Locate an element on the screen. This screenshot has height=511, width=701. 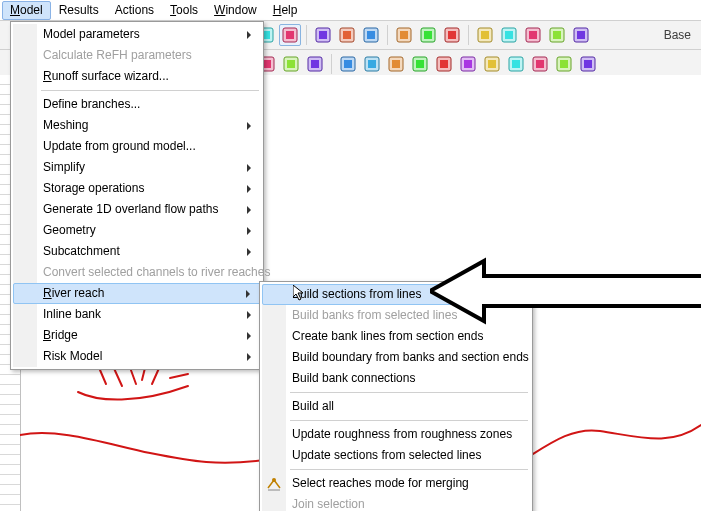
model-menu-inline-bank: Inline bank is located at coordinates (137, 314).